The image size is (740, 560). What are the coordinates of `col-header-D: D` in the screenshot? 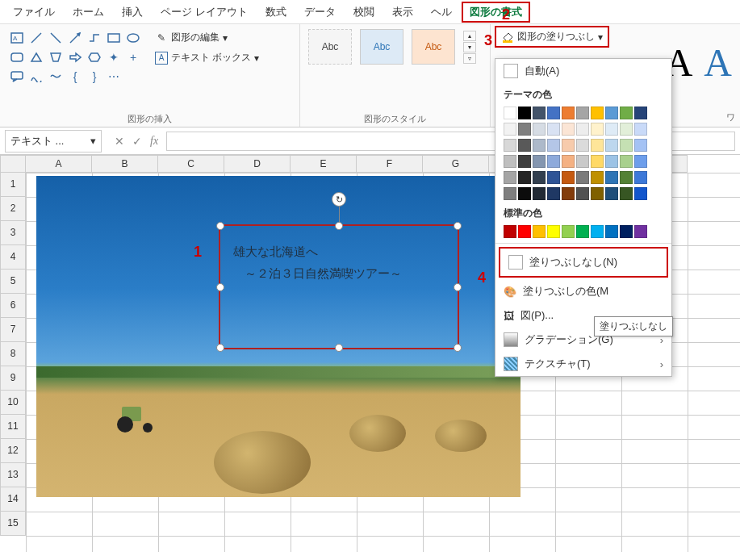 It's located at (257, 164).